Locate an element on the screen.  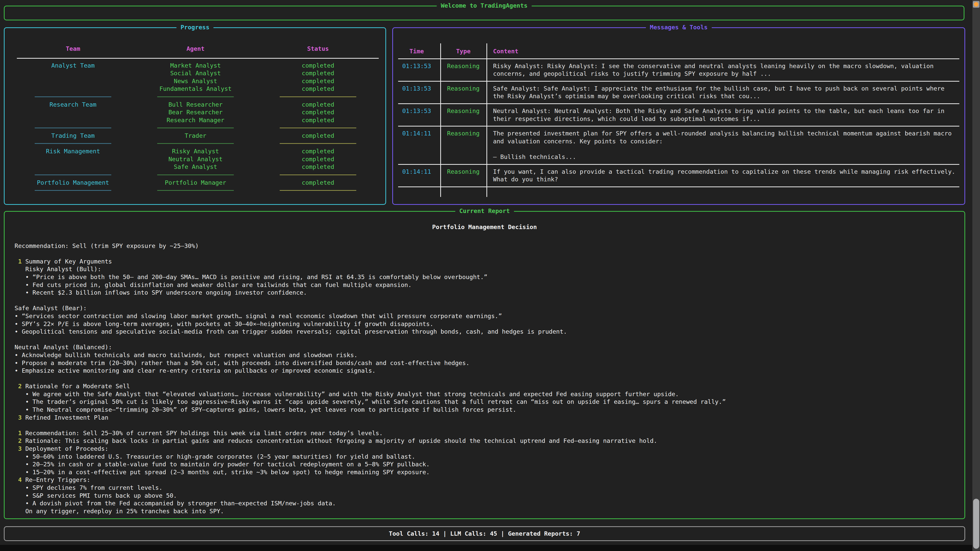
row-divider is located at coordinates (679, 187).